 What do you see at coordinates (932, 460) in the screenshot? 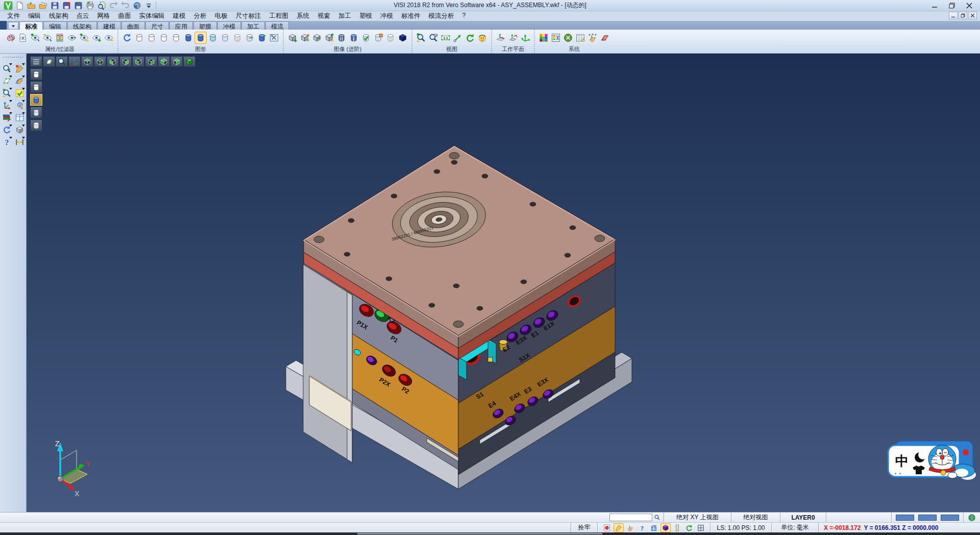
I see `ime-widget: 中 ，。` at bounding box center [932, 460].